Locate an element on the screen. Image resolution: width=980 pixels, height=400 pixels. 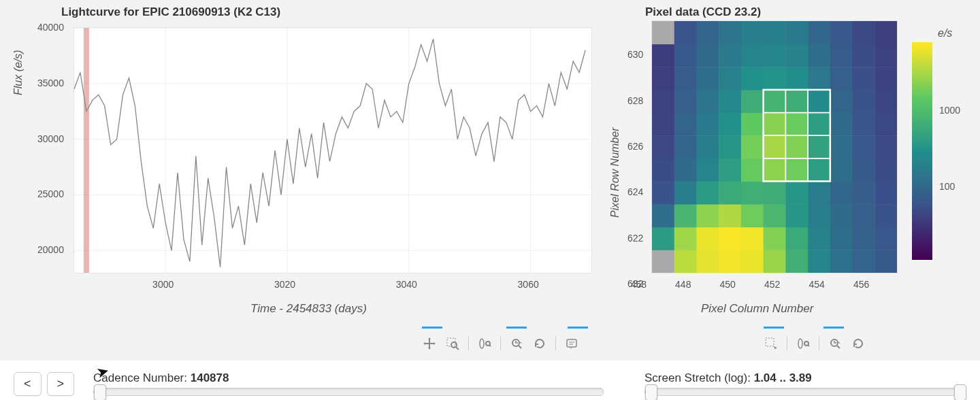
stretch-slider-thumb-high is located at coordinates (960, 392).